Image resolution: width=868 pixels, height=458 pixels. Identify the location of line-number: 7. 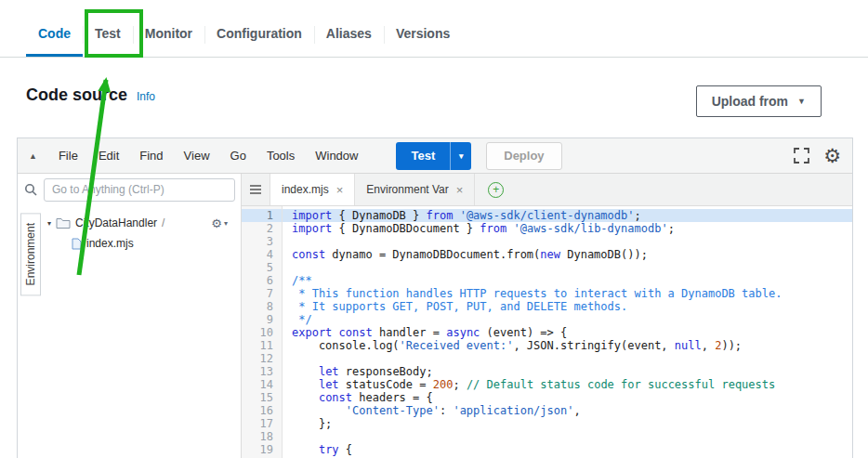
(262, 294).